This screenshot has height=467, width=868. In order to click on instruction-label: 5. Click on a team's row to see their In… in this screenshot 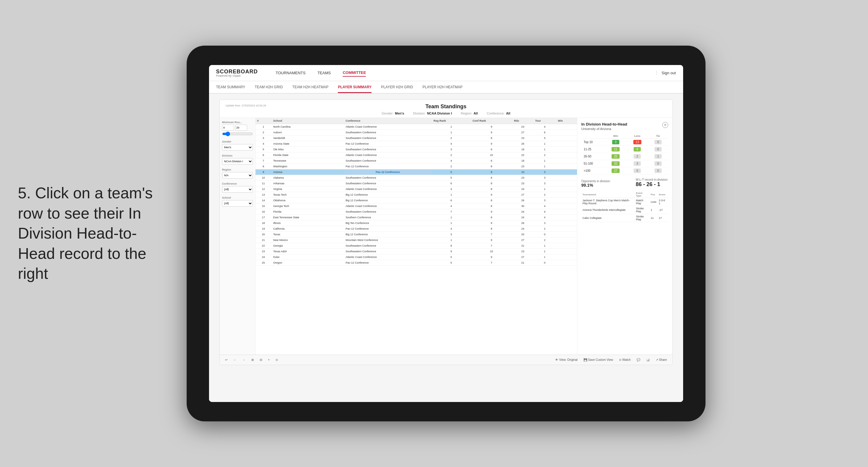, I will do `click(85, 233)`.